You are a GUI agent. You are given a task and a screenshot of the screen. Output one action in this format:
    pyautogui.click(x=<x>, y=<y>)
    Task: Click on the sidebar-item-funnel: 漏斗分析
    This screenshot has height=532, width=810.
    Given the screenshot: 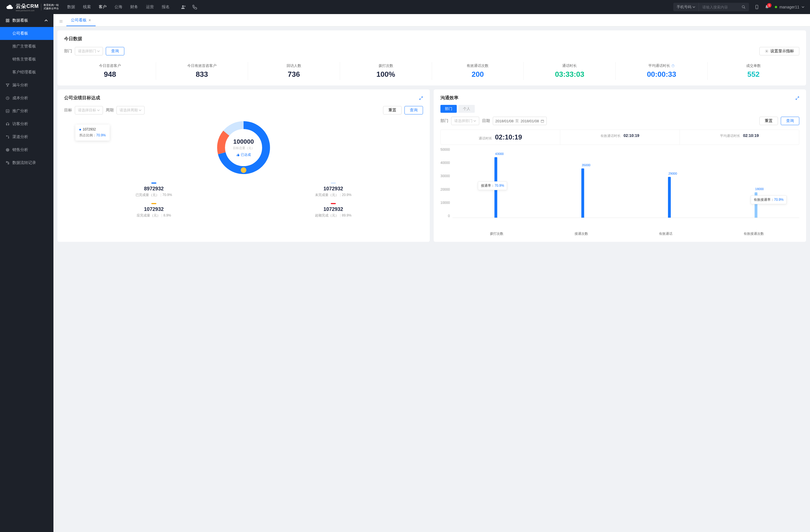 What is the action you would take?
    pyautogui.click(x=27, y=85)
    